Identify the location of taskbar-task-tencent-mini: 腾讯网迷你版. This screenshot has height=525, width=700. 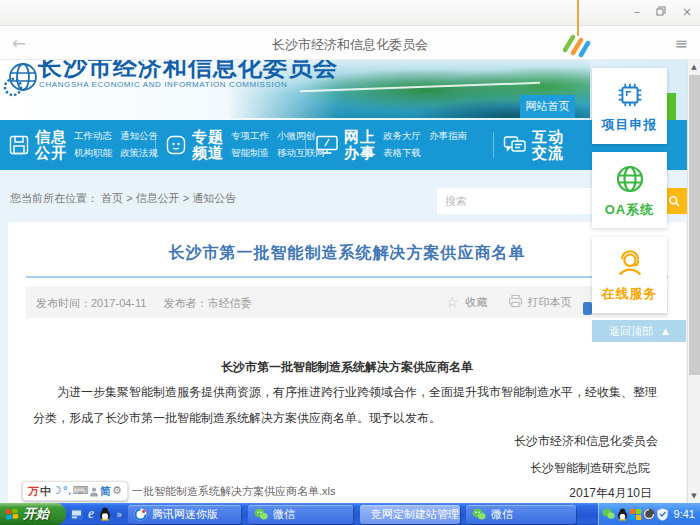
(184, 514).